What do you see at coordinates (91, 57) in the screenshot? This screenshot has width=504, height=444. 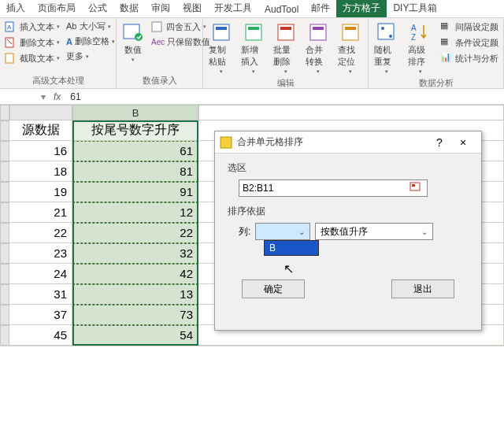 I see `more-button: 更多▾` at bounding box center [91, 57].